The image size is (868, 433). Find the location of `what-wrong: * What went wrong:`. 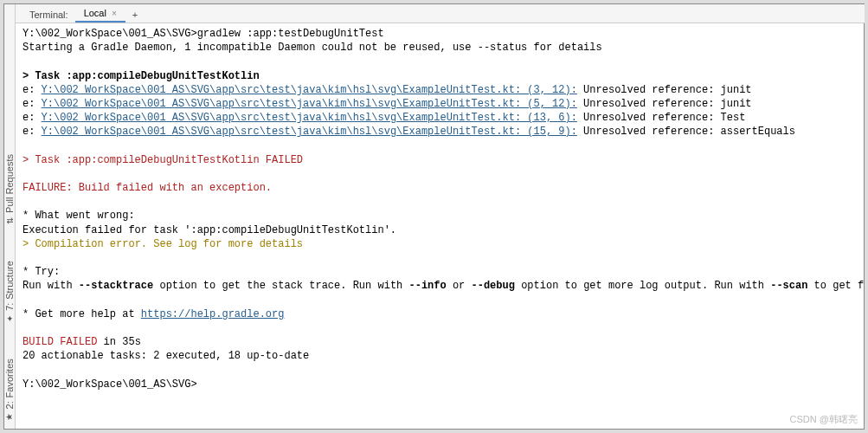

what-wrong: * What went wrong: is located at coordinates (445, 216).